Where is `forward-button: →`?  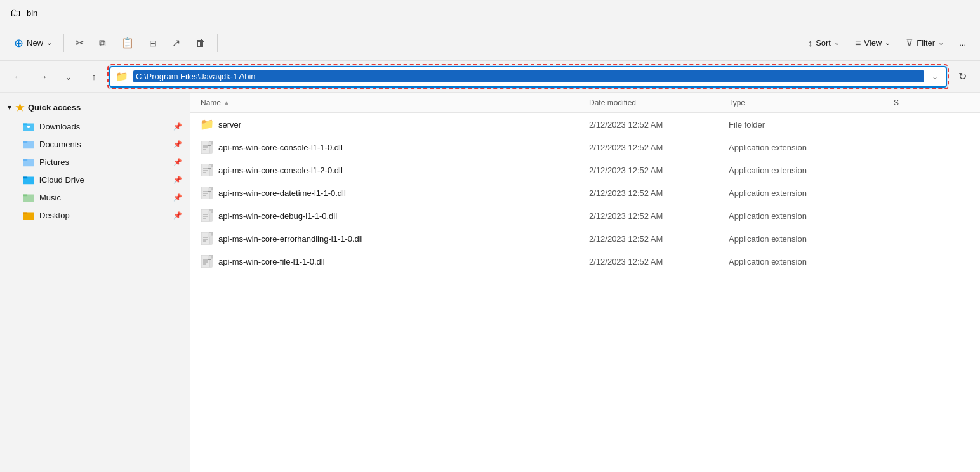 forward-button: → is located at coordinates (43, 77).